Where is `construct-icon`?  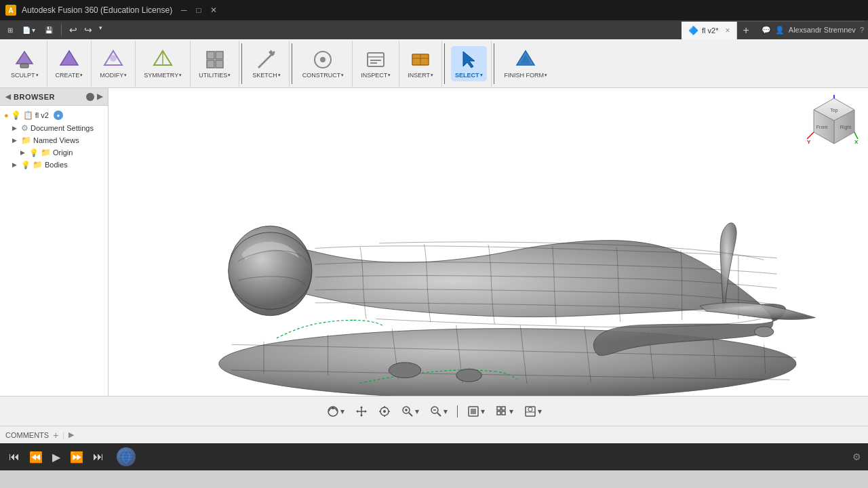
construct-icon is located at coordinates (323, 60).